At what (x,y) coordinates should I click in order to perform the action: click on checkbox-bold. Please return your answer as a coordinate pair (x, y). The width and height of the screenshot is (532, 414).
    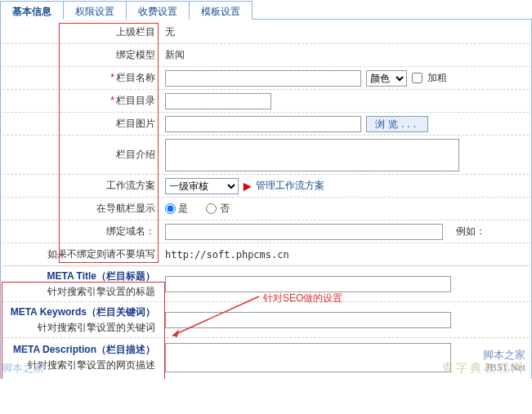
    Looking at the image, I should click on (417, 78).